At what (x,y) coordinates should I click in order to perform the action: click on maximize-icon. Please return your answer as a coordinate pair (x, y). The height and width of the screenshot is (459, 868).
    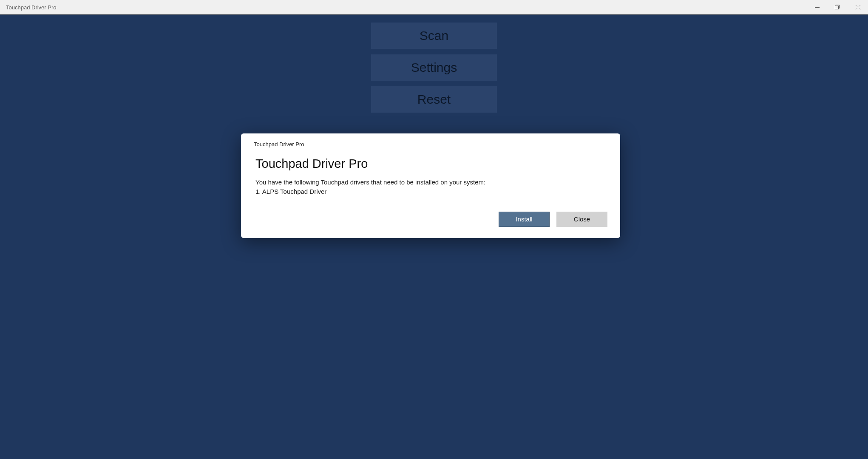
    Looking at the image, I should click on (837, 7).